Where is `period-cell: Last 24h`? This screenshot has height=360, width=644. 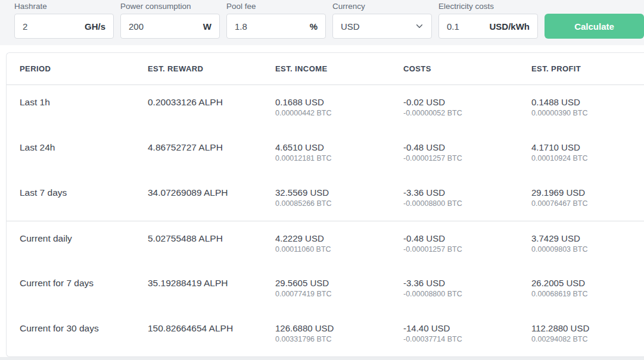
period-cell: Last 24h is located at coordinates (83, 159).